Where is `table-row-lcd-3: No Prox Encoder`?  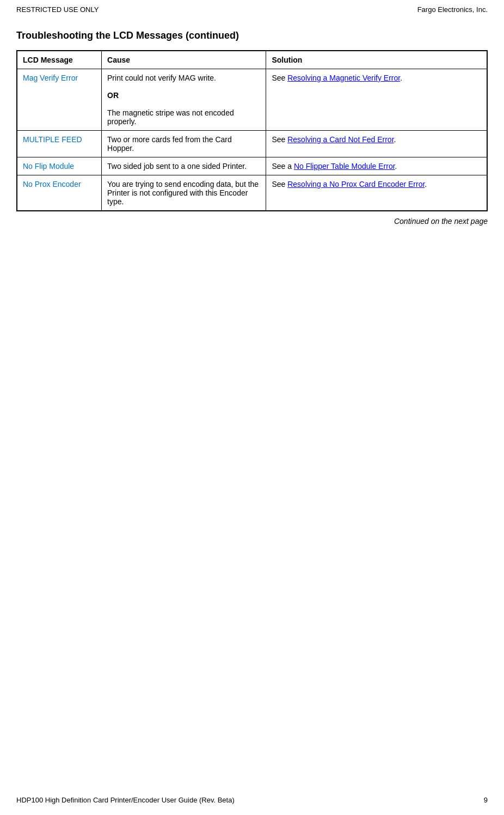 table-row-lcd-3: No Prox Encoder is located at coordinates (59, 193).